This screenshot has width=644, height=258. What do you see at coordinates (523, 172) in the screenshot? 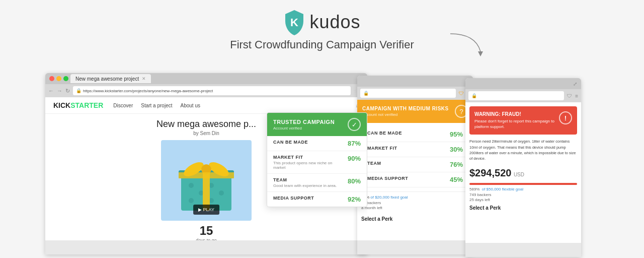
I see `fraud-content: WARNING: FRAUD! Please don't forget to r…` at bounding box center [523, 172].